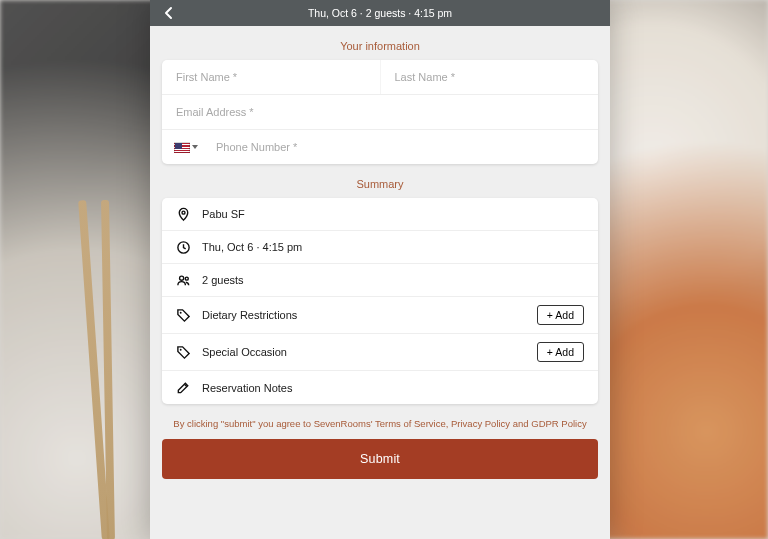  I want to click on datetime-label: Thu, Oct 6 · 4:15 pm, so click(393, 247).